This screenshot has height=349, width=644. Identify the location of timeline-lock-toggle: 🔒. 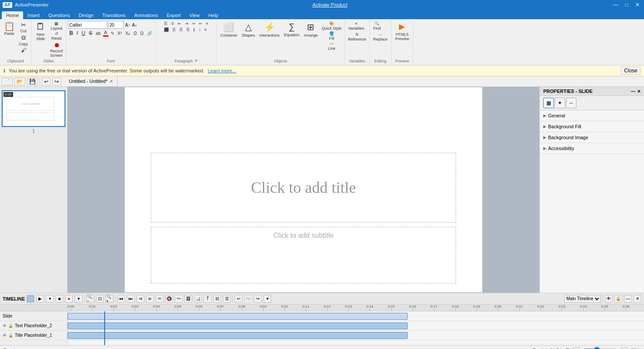
(618, 299).